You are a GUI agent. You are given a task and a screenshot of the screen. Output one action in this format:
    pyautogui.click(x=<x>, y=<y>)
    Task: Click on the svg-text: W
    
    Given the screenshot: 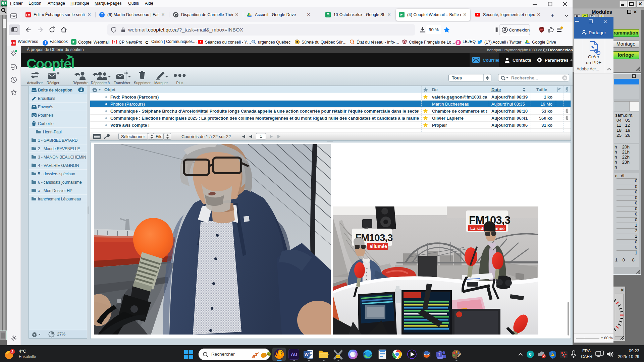 What is the action you would take?
    pyautogui.click(x=307, y=355)
    